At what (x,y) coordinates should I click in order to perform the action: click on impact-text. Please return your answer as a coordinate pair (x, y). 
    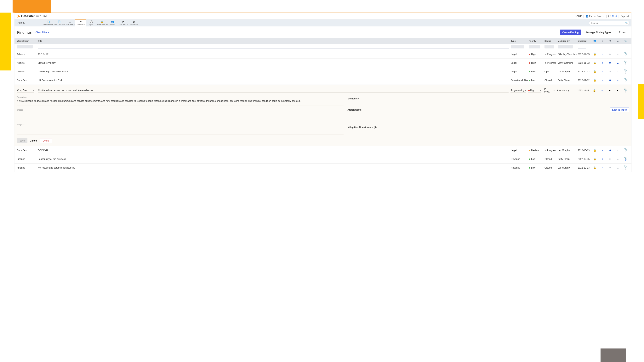
    Looking at the image, I should click on (180, 116).